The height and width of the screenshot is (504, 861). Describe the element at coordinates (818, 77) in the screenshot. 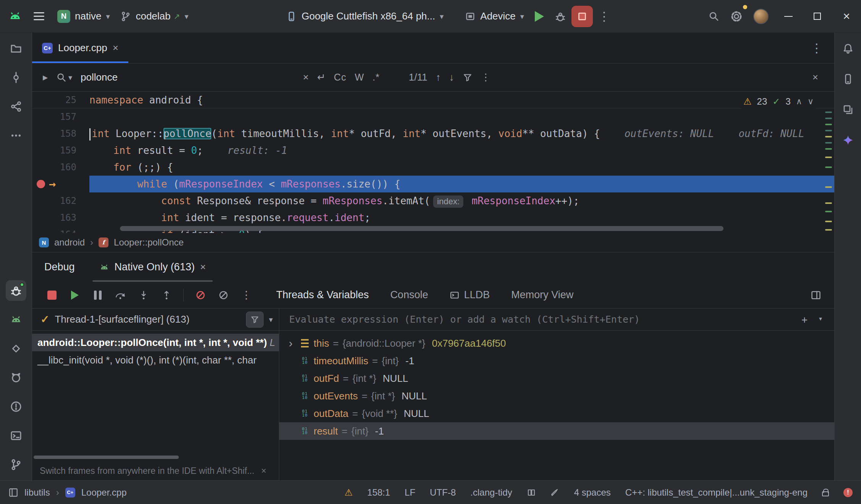

I see `close-search-icon: ×` at that location.